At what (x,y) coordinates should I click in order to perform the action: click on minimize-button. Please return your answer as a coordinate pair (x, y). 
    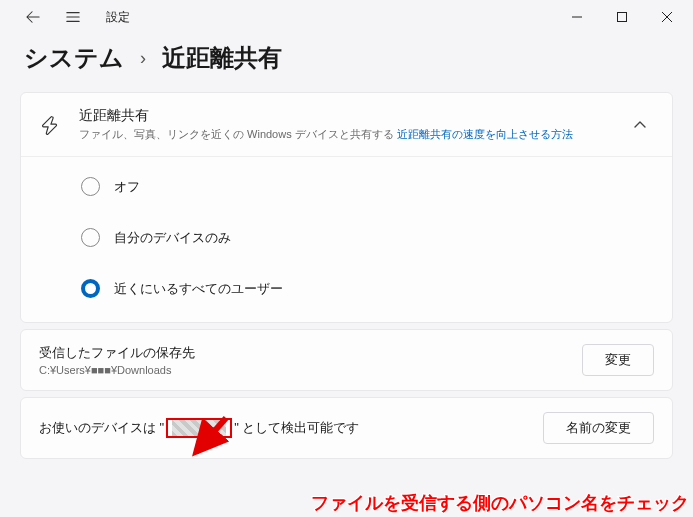
    Looking at the image, I should click on (576, 17).